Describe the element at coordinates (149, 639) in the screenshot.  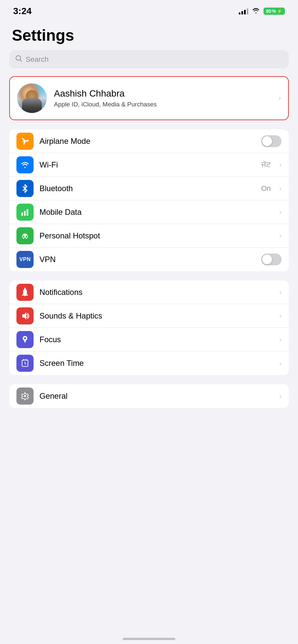
I see `home-indicator` at that location.